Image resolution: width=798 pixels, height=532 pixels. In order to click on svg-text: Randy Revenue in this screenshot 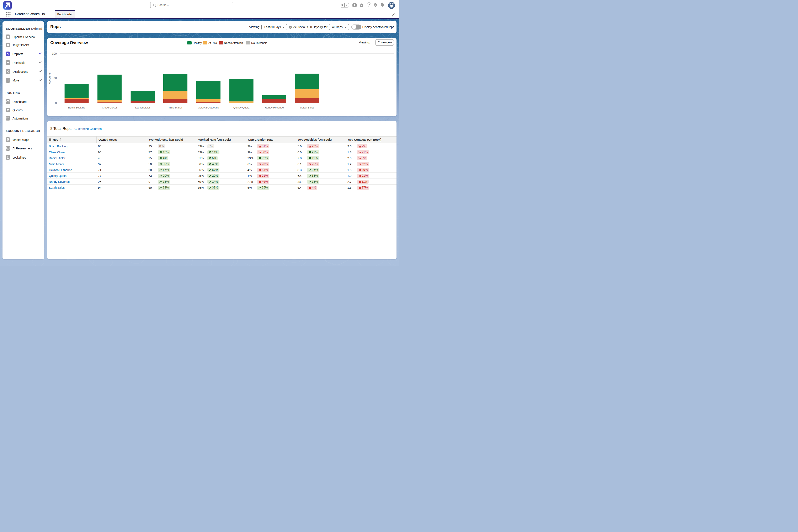, I will do `click(274, 107)`.